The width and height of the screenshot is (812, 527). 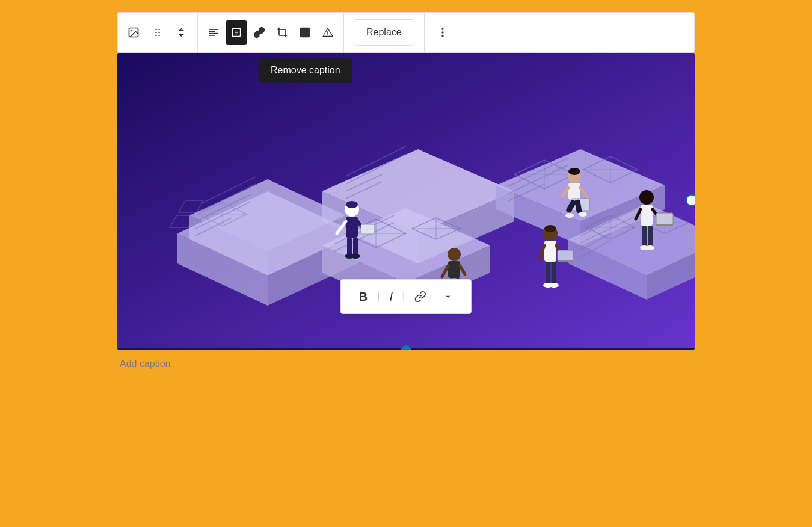 What do you see at coordinates (158, 32) in the screenshot?
I see `toolbar-group-media` at bounding box center [158, 32].